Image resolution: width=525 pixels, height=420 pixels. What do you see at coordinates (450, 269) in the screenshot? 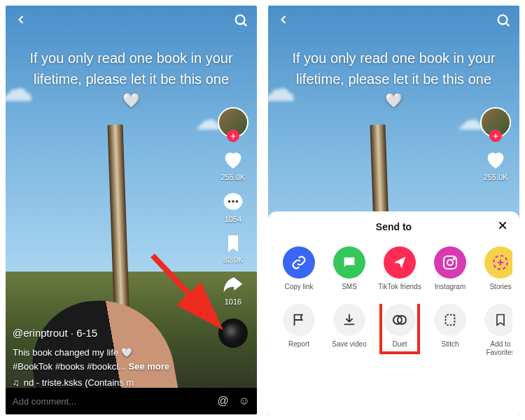
I see `share-item-instagram: Instagram` at bounding box center [450, 269].